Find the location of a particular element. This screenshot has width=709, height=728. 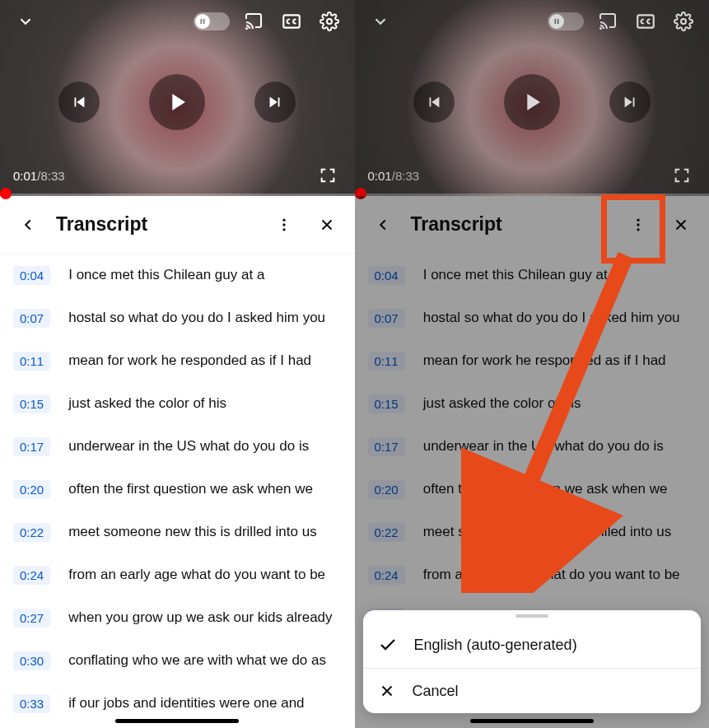

transcript-row: 0:27when you grow up we ask our kids alr… is located at coordinates (178, 618).